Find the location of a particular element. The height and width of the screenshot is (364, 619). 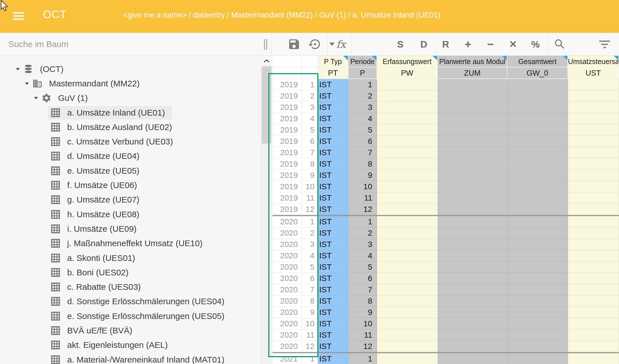

grid-cell-p: 3 is located at coordinates (363, 107).